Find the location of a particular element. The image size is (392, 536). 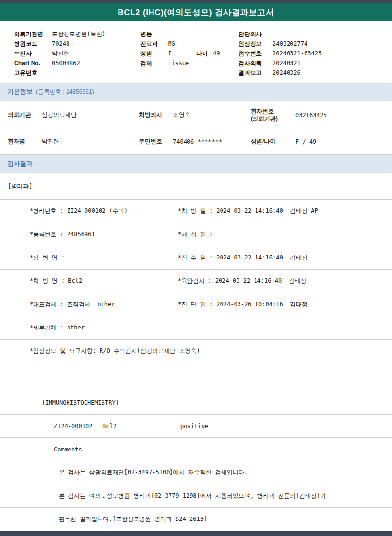

bottom-strip is located at coordinates (196, 534).